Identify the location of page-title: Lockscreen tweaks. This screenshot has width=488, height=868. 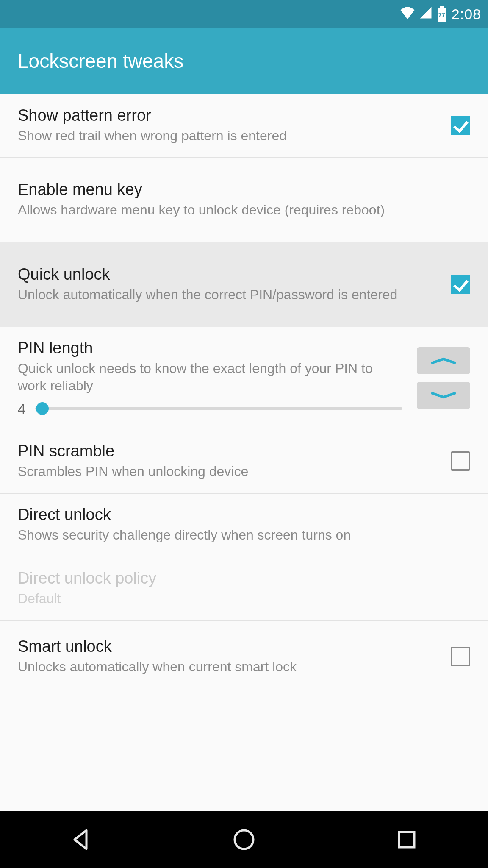
(101, 61).